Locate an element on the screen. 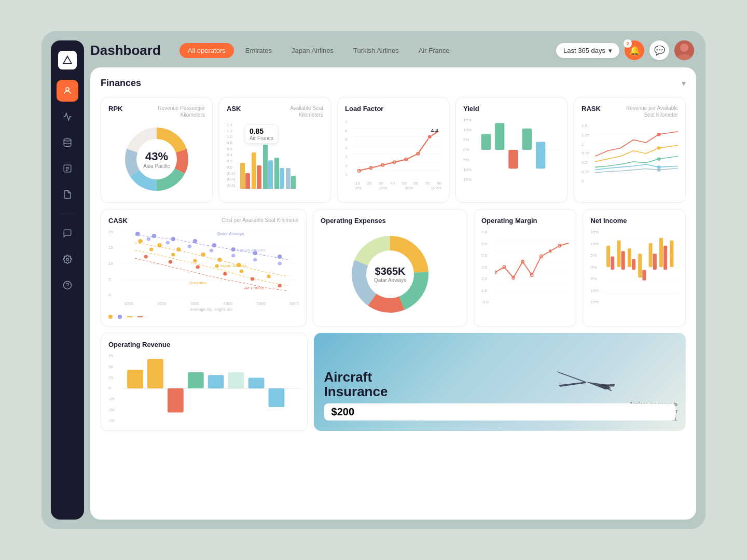  finances-title: Finances is located at coordinates (121, 83).